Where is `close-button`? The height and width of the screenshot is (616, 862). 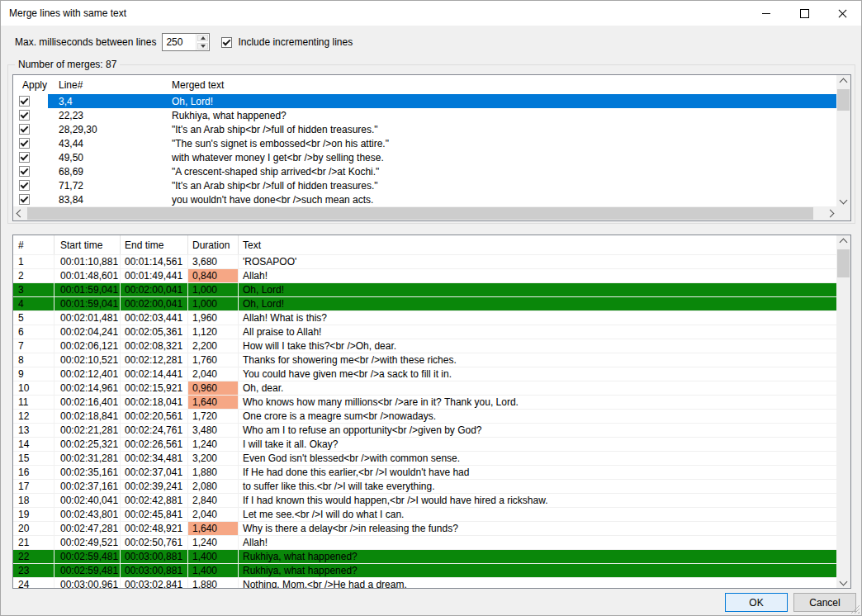 close-button is located at coordinates (842, 13).